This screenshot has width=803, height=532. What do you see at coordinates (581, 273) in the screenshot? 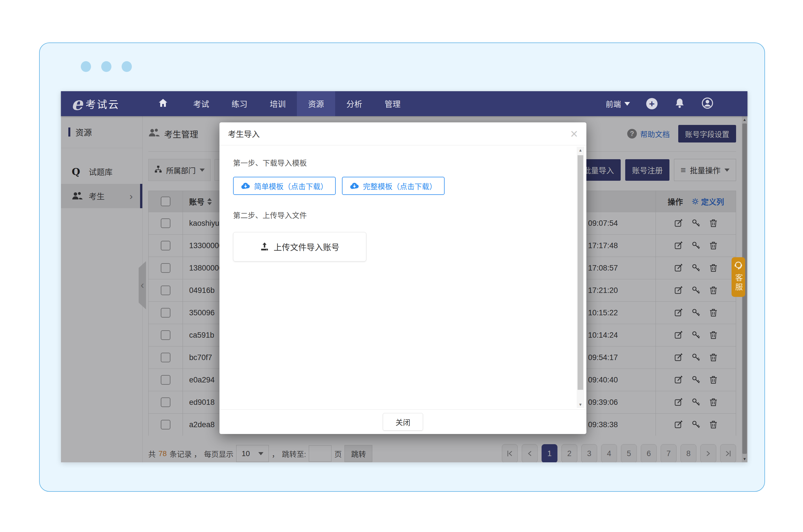
I see `scrollbar-thumb` at bounding box center [581, 273].